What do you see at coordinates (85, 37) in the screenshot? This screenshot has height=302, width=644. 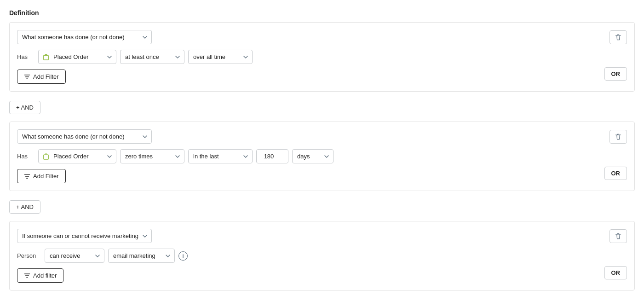 I see `condition-1-main-select: What someone has done (or not done) Prop…` at bounding box center [85, 37].